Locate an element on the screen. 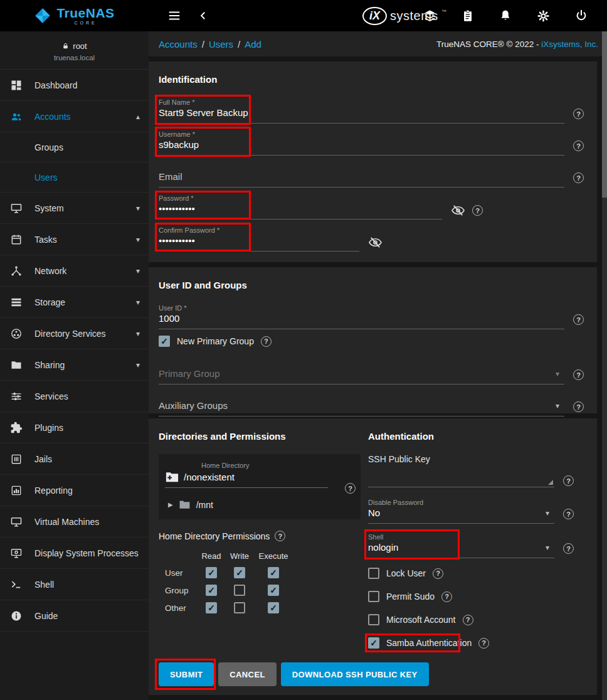 This screenshot has width=607, height=700. sidebar-item-directory-services: Directory Services ▾ is located at coordinates (74, 334).